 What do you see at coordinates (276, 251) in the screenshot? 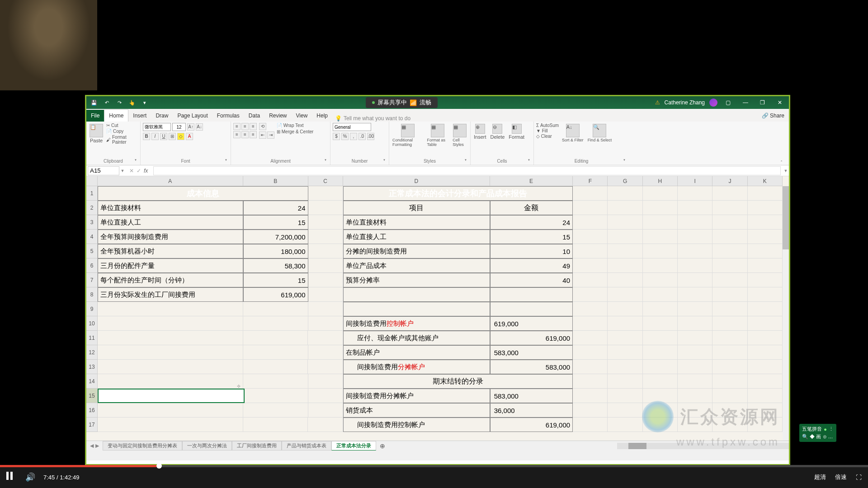
I see `cell: 180,000` at bounding box center [276, 251].